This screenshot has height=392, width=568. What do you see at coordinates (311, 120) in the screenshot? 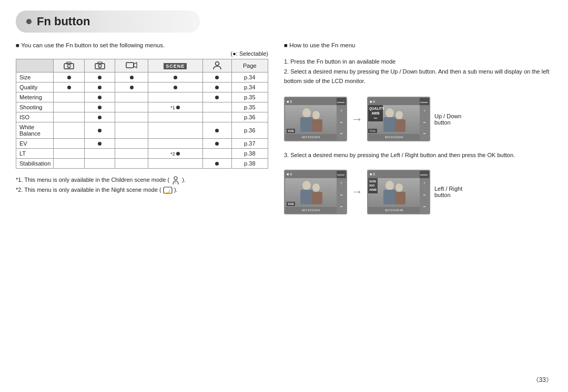
I see `person-svg-1a` at bounding box center [311, 120].